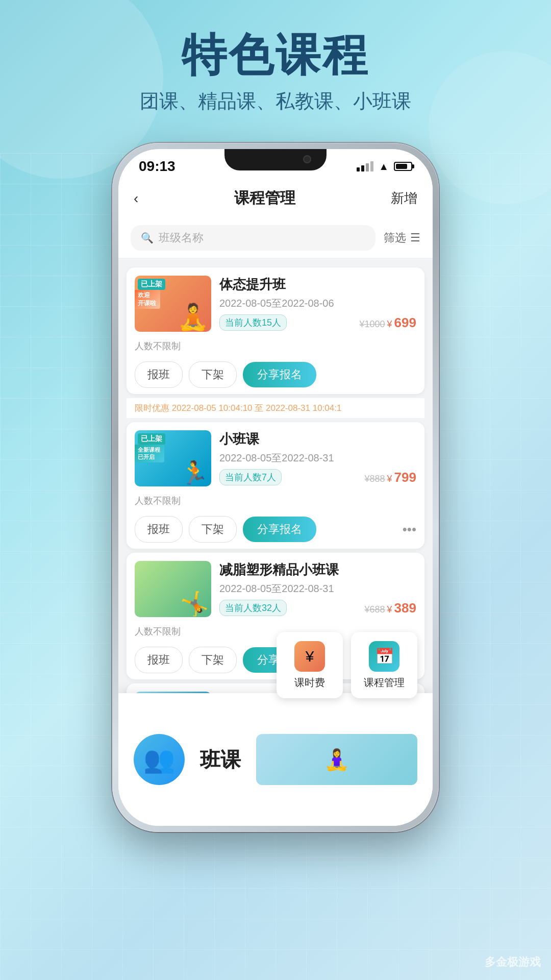  I want to click on card-2-status-tag: 已上架, so click(152, 439).